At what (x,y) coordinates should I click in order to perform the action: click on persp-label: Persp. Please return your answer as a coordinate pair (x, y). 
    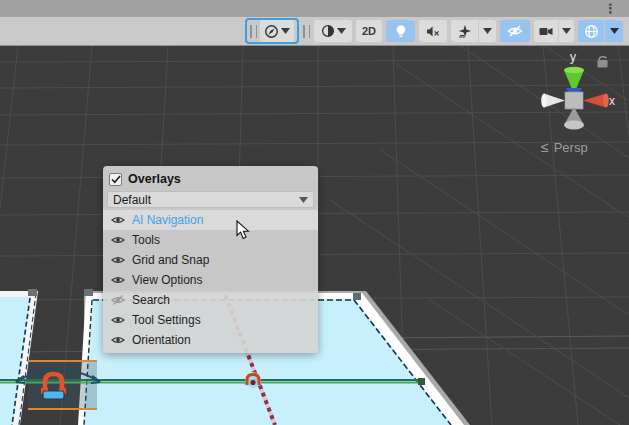
    Looking at the image, I should click on (571, 148).